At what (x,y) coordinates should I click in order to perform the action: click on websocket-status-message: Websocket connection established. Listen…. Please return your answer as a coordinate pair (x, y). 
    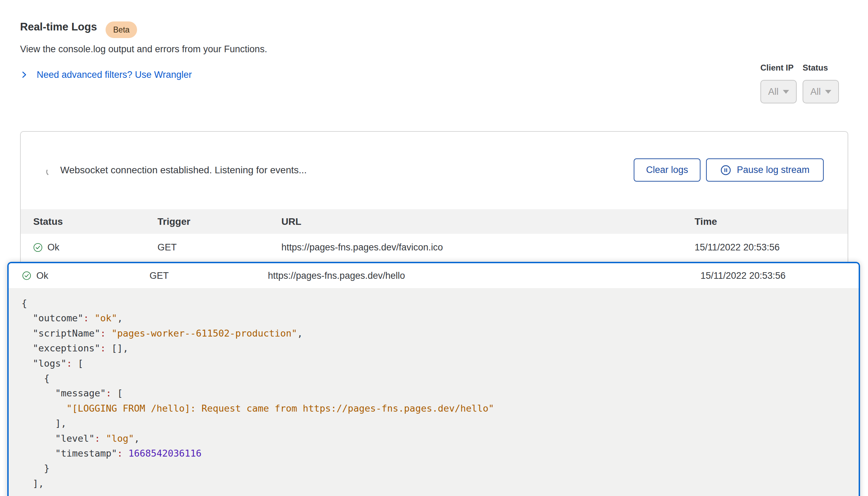
    Looking at the image, I should click on (183, 170).